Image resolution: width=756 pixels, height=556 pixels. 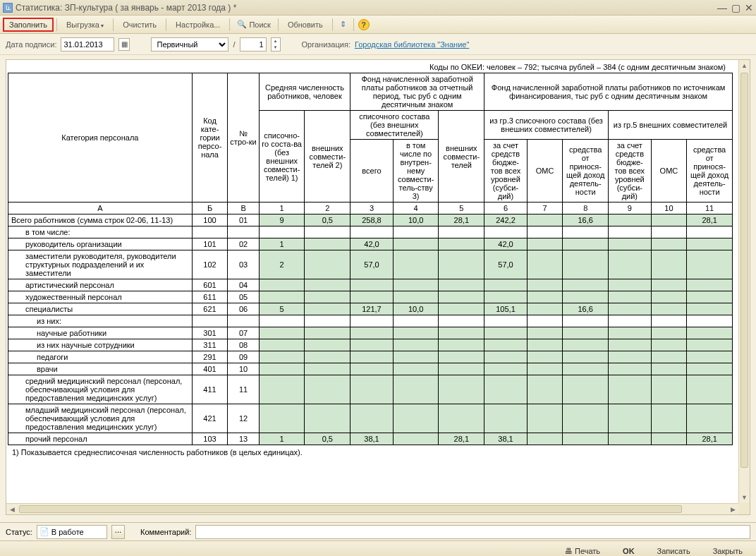 I want to click on fill-button: Заполнить, so click(x=28, y=25).